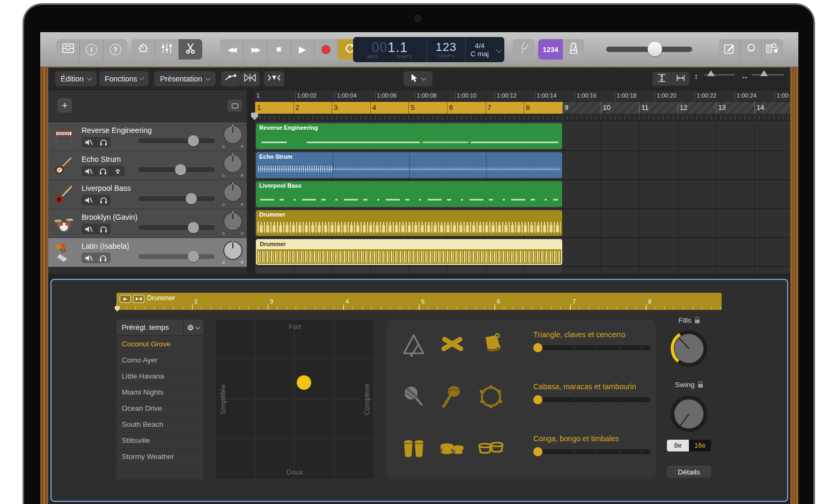 The width and height of the screenshot is (837, 504). I want to click on horizontal-zoom-thumb, so click(764, 73).